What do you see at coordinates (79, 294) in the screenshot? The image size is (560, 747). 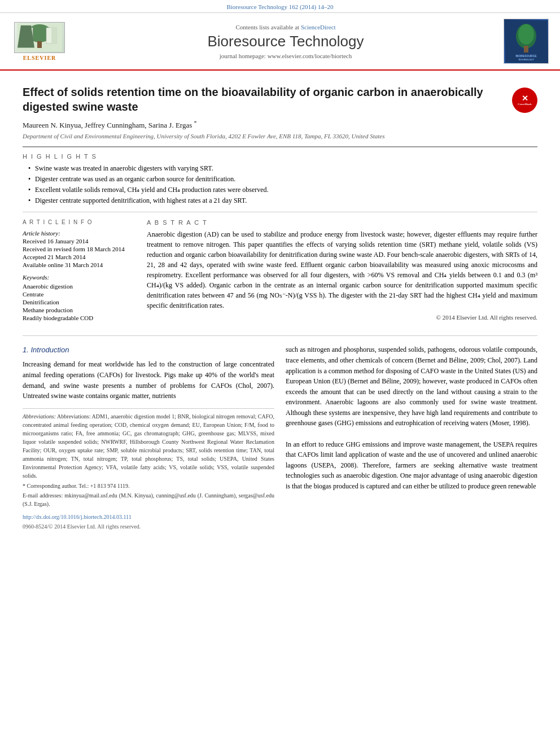 I see `keyword-item: Centrate` at bounding box center [79, 294].